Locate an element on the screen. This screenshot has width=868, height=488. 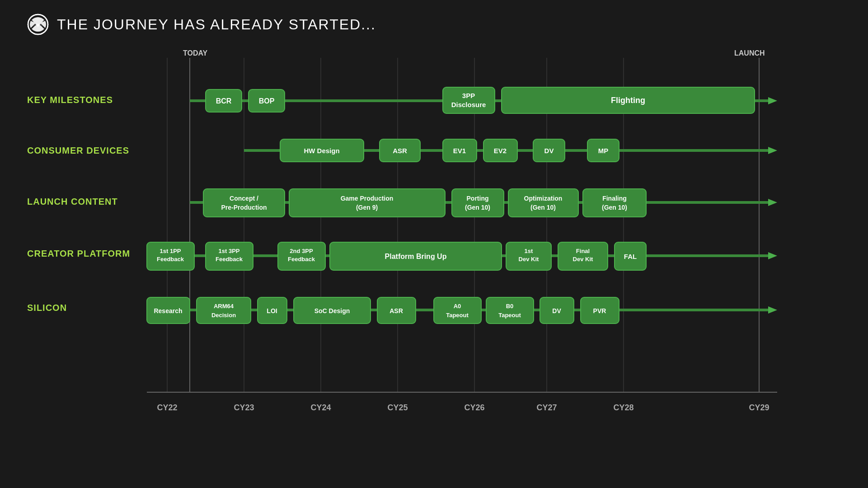
year-cy27: CY27 is located at coordinates (547, 408).